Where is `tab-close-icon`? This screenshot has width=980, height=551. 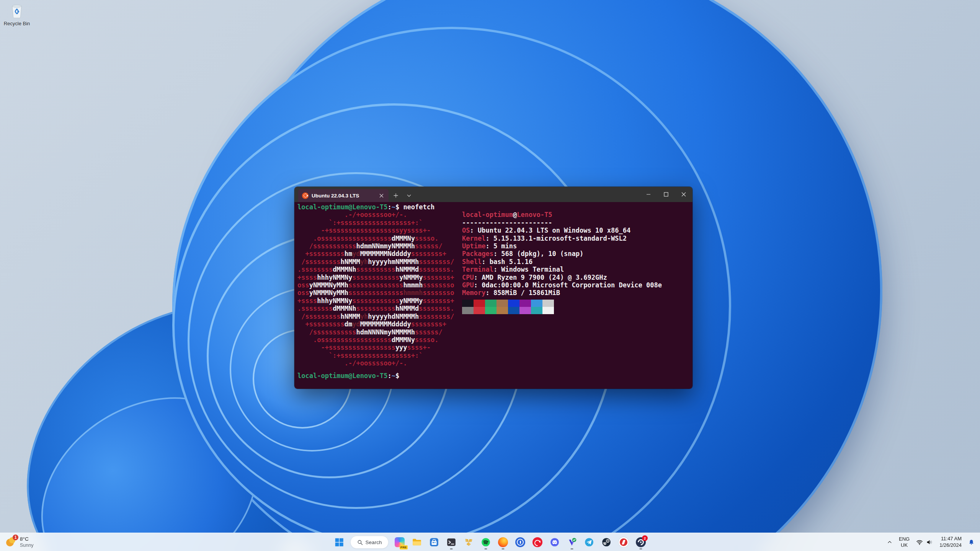 tab-close-icon is located at coordinates (381, 196).